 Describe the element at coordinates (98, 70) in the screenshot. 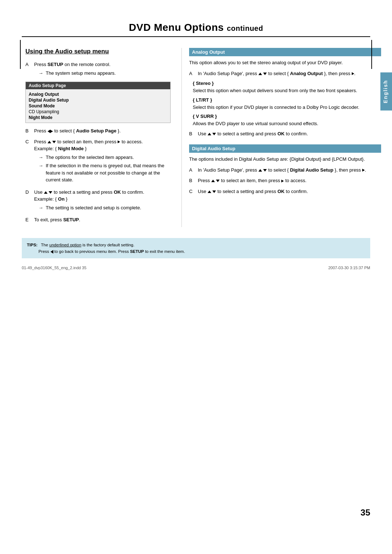

I see `step-a: A Press SETUP on the remote control. → T…` at that location.